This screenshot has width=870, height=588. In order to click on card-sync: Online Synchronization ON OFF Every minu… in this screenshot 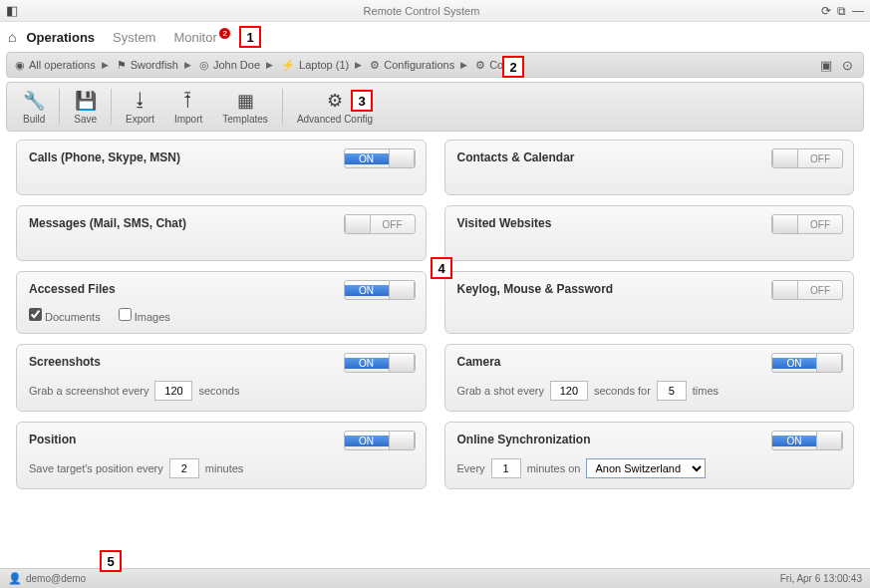, I will do `click(650, 455)`.